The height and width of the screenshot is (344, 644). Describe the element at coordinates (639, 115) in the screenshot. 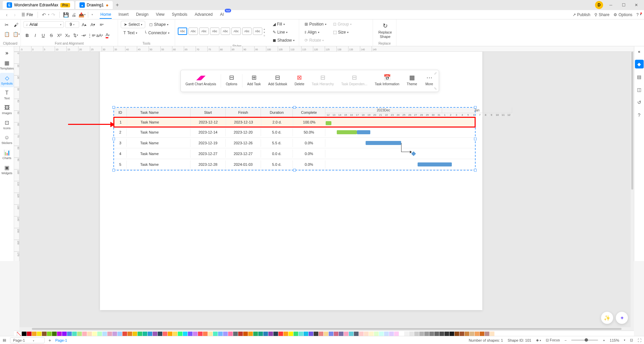

I see `rside-help-button: ?` at that location.